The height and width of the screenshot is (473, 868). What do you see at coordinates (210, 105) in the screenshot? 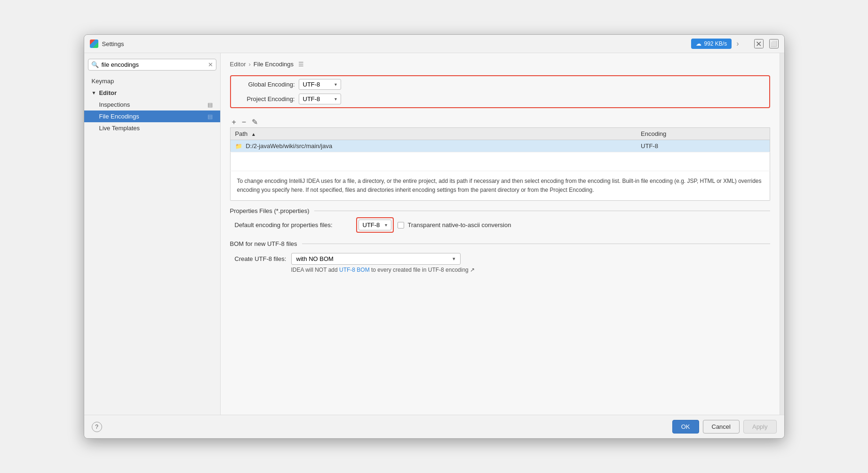
I see `settings-icon: ▤` at bounding box center [210, 105].